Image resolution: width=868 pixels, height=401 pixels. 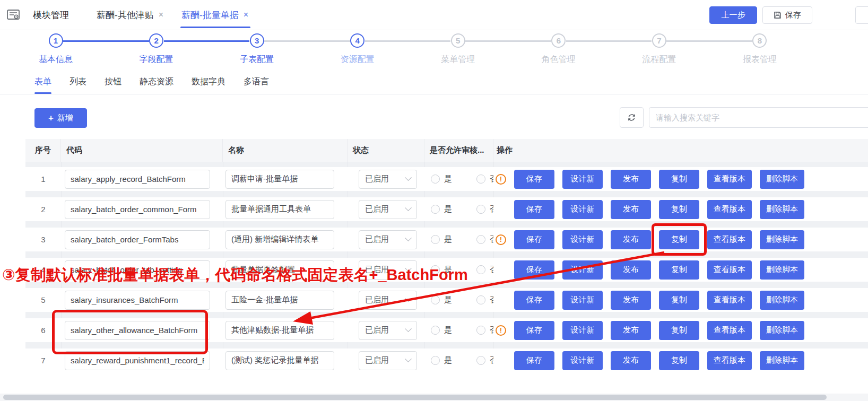 I want to click on subtab-0: 表单, so click(x=43, y=82).